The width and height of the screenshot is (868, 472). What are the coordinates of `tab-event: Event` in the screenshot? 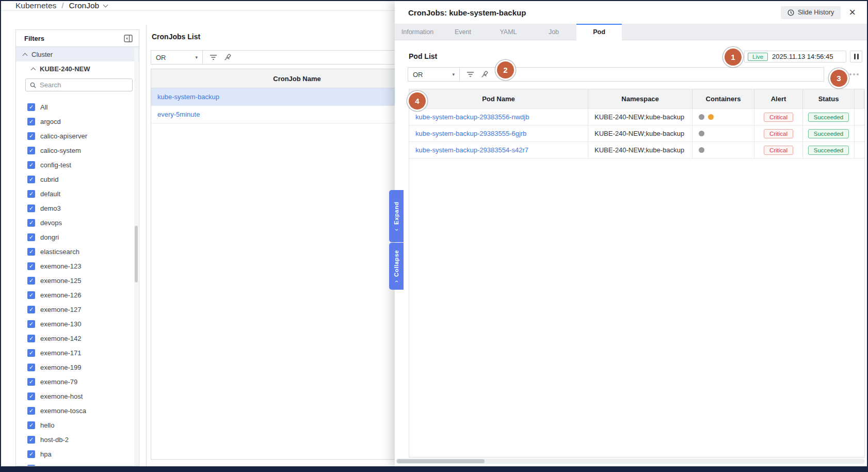 It's located at (463, 32).